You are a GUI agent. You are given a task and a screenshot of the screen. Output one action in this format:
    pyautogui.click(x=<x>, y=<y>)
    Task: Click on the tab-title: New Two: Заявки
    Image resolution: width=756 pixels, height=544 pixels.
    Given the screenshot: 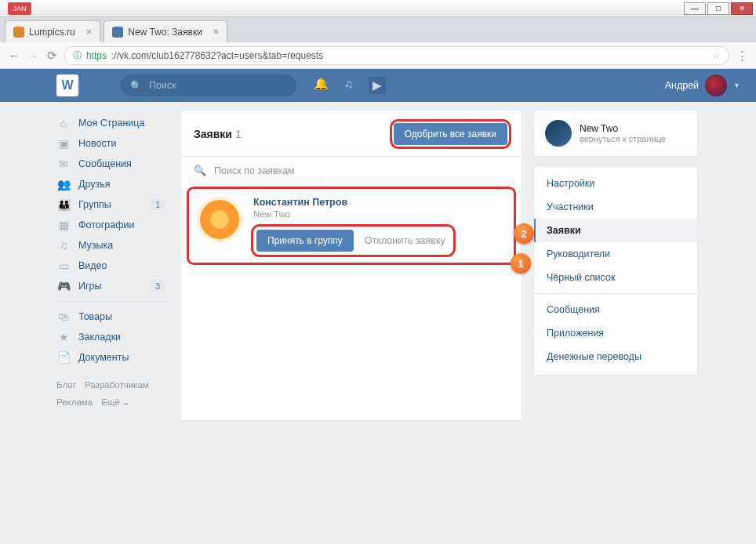 What is the action you would take?
    pyautogui.click(x=165, y=32)
    